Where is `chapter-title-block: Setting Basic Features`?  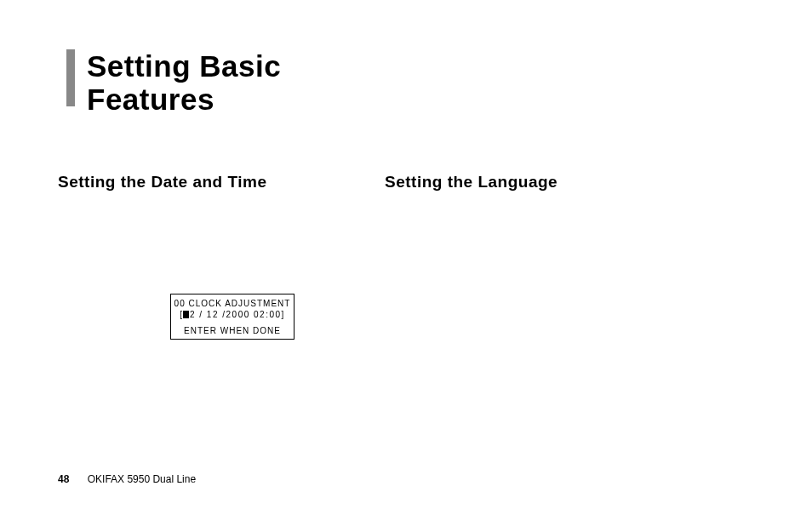 chapter-title-block: Setting Basic Features is located at coordinates (174, 83).